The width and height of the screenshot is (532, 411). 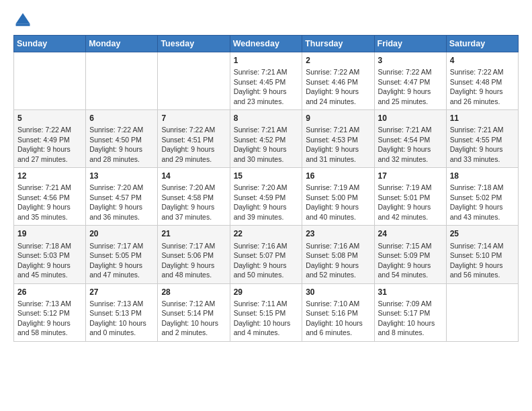 I want to click on day-header-tuesday: Tuesday, so click(x=193, y=44).